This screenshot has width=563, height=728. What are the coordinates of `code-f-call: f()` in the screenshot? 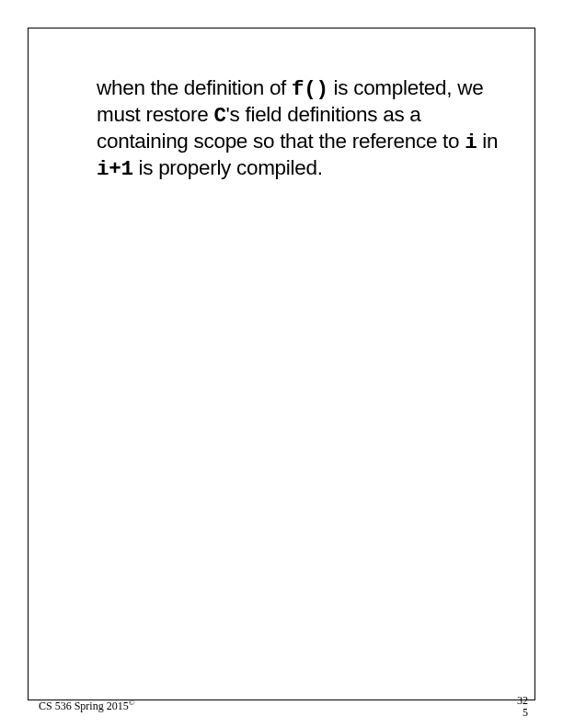 It's located at (310, 89).